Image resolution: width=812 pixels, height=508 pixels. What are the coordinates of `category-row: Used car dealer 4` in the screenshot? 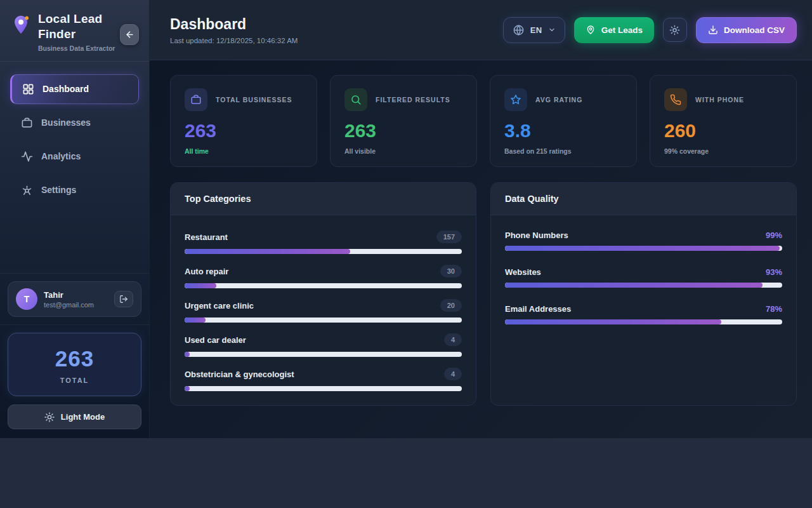 It's located at (324, 345).